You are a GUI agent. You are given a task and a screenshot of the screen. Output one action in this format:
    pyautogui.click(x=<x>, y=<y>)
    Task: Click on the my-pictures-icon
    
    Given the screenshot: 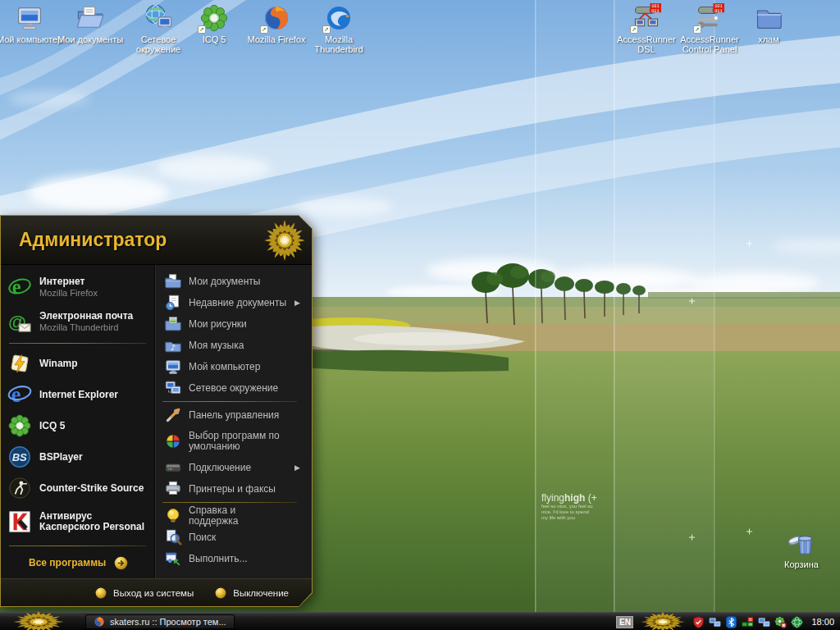 What is the action you would take?
    pyautogui.click(x=173, y=324)
    